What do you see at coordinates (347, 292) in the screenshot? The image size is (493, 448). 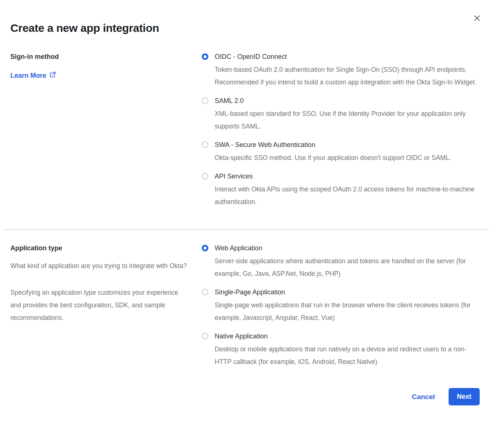 I see `option-label: Single-Page Application` at bounding box center [347, 292].